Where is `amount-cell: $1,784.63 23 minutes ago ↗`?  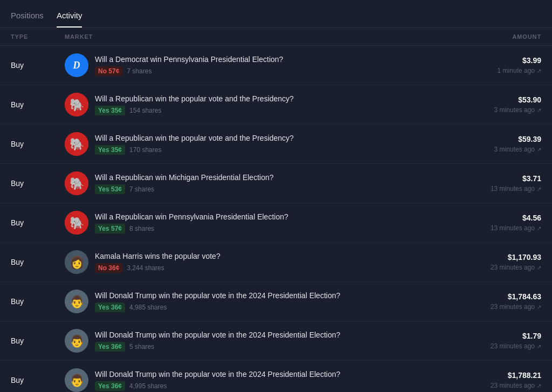
amount-cell: $1,784.63 23 minutes ago ↗ is located at coordinates (498, 301).